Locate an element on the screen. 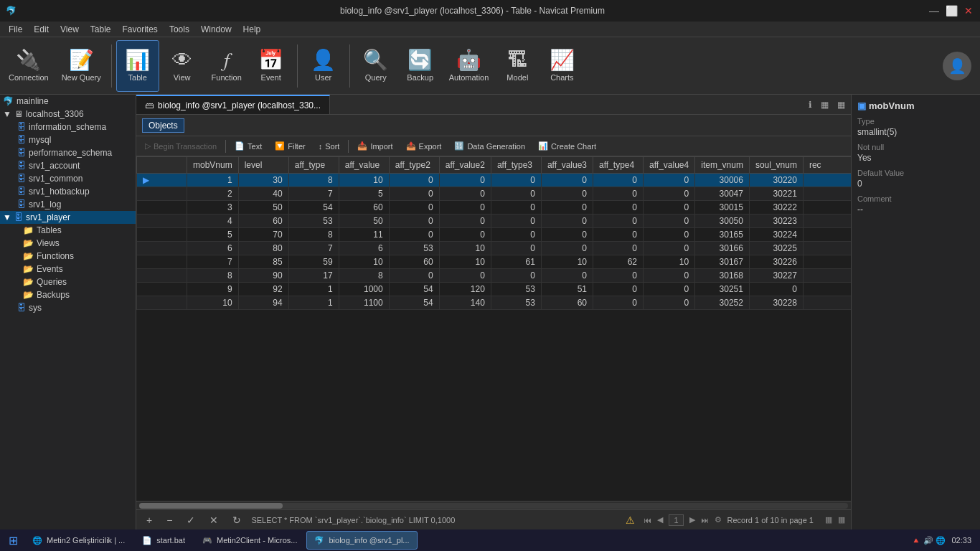  query-button: 🔍 Query is located at coordinates (376, 66).